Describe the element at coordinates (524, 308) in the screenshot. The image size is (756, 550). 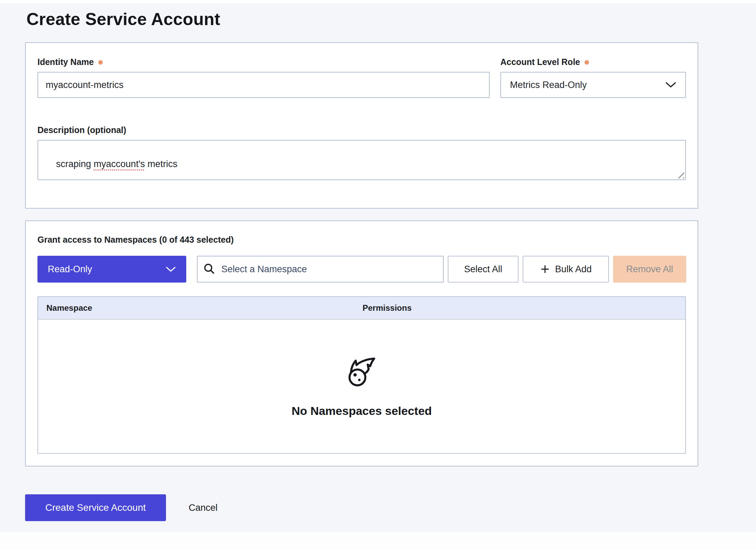
I see `column-header-permissions: Permissions` at that location.